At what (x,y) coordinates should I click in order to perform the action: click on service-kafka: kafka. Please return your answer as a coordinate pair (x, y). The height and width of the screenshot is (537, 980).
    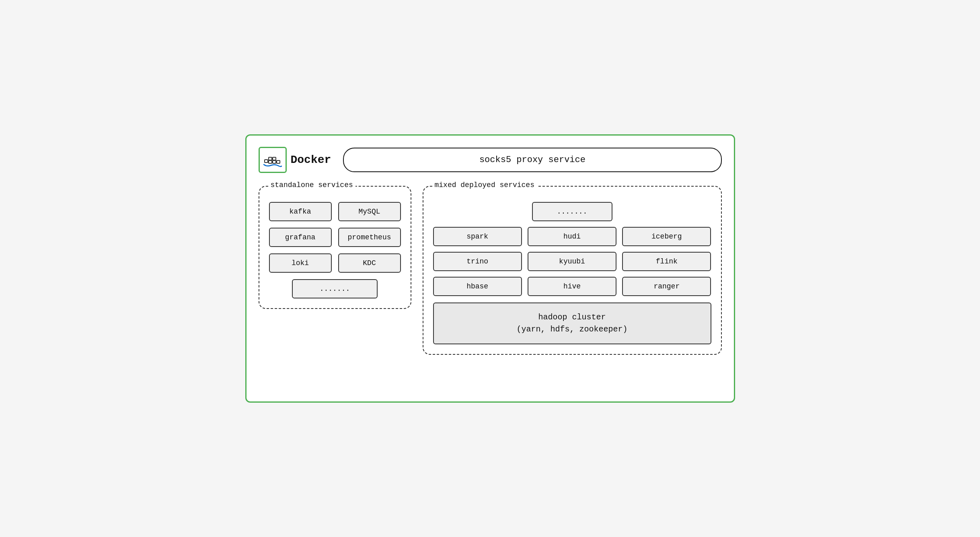
    Looking at the image, I should click on (300, 212).